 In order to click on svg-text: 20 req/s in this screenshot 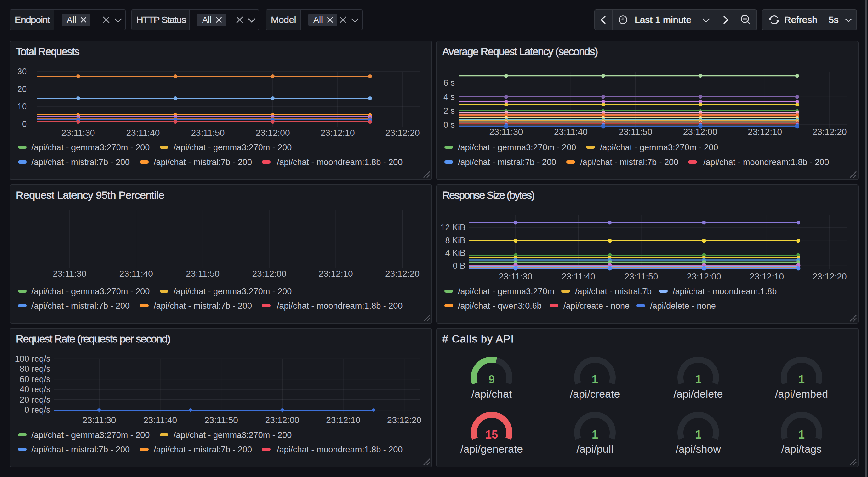, I will do `click(35, 400)`.